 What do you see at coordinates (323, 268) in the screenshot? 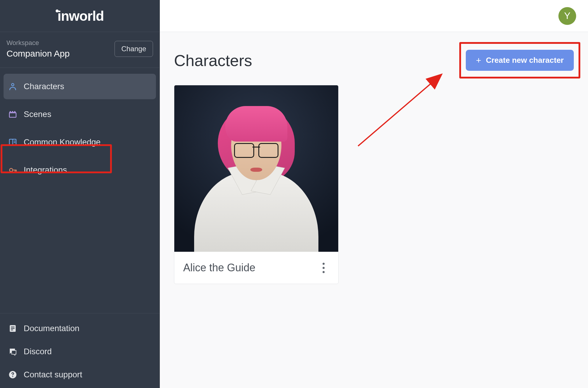
I see `character-card-menu-button` at bounding box center [323, 268].